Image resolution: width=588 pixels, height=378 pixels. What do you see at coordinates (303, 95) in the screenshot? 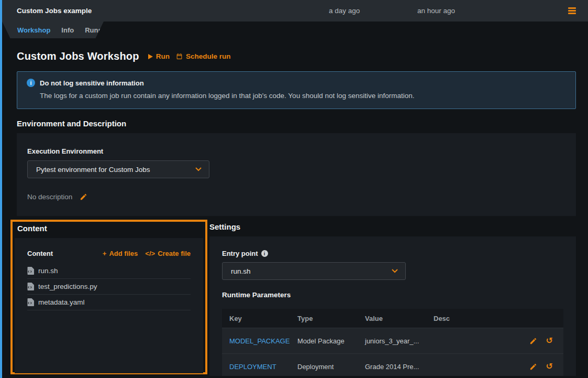
I see `banner-body: The logs for a custom job run contain an…` at bounding box center [303, 95].